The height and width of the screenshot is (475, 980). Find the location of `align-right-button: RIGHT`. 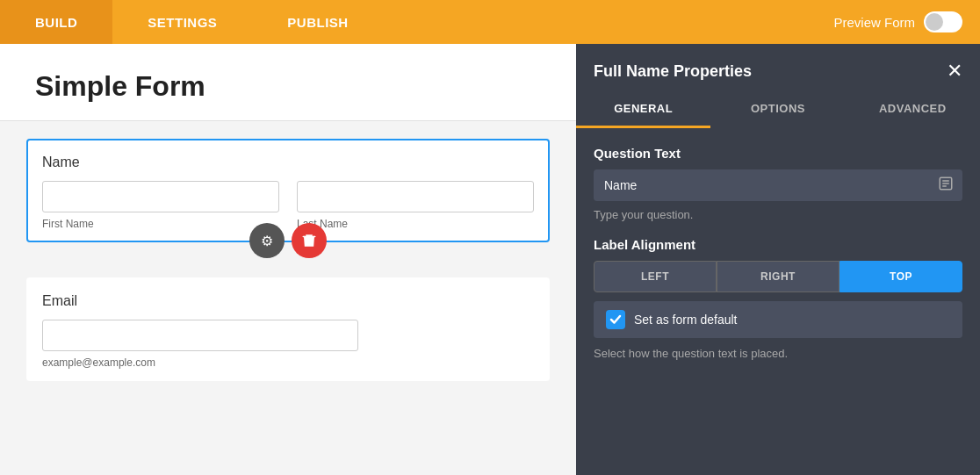

align-right-button: RIGHT is located at coordinates (778, 277).